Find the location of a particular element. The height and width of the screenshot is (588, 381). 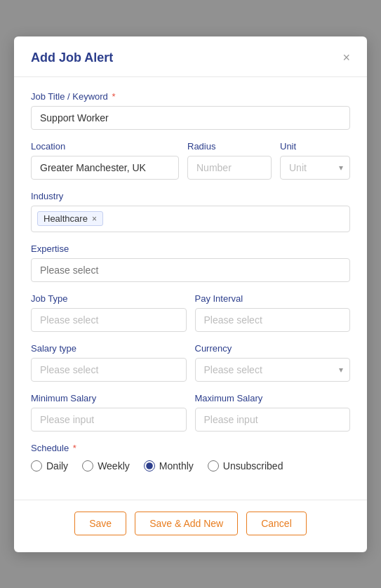

location-group: Location is located at coordinates (105, 160).